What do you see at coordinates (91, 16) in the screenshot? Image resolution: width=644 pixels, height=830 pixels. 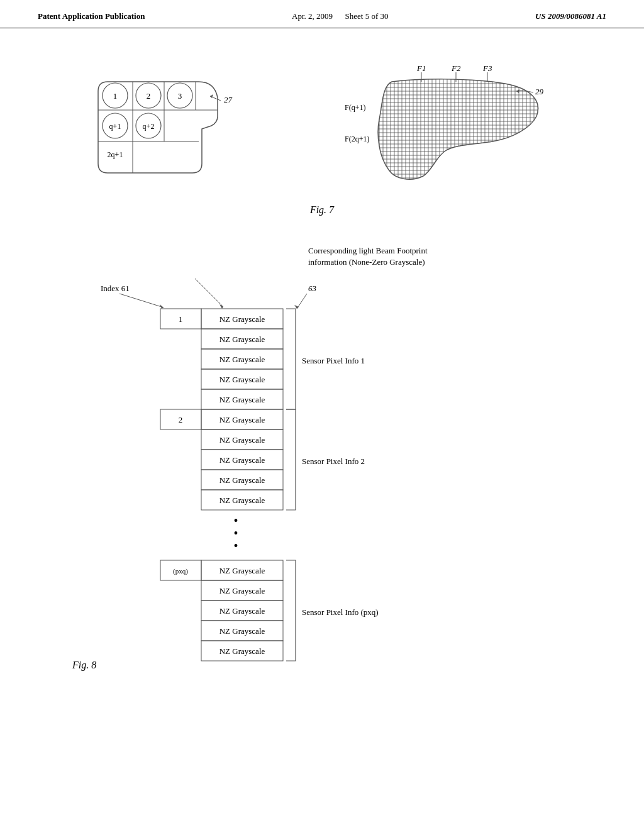 I see `header-publication-label: Patent Application Publication` at bounding box center [91, 16].